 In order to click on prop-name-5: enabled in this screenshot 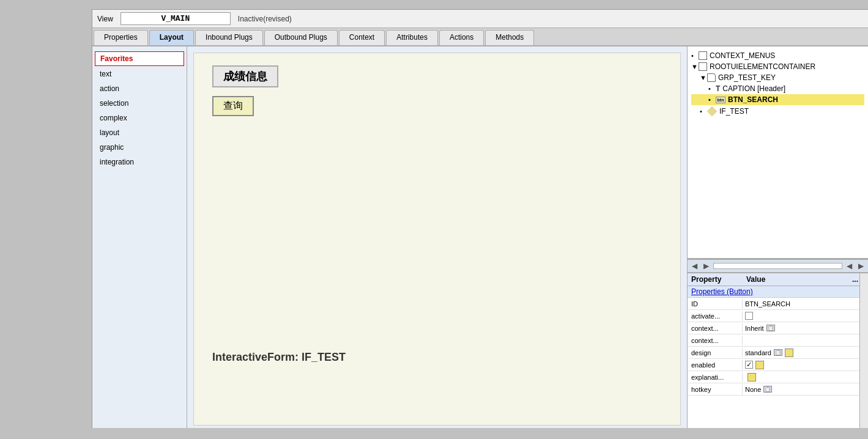, I will do `click(715, 365)`.